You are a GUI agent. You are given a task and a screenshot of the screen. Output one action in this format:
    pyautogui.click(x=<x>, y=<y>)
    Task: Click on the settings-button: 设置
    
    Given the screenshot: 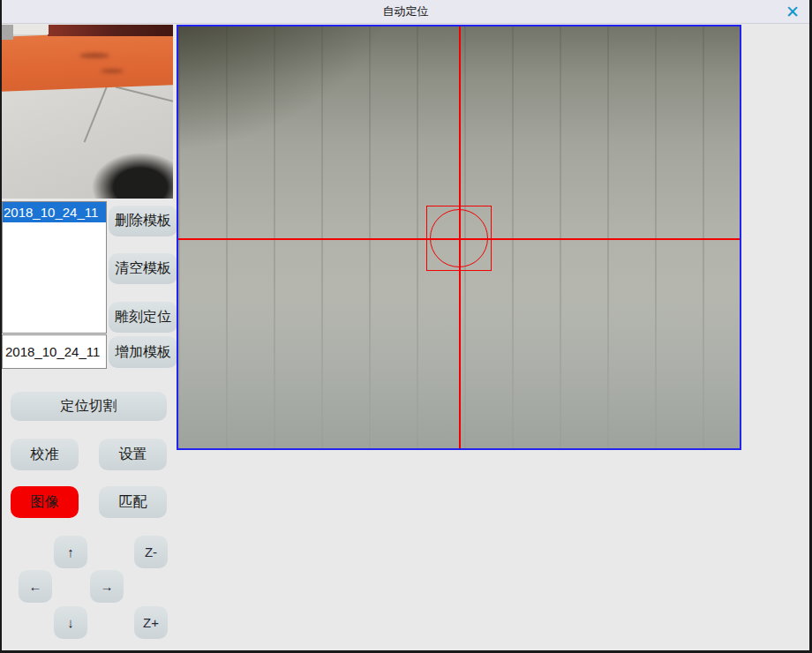 What is the action you would take?
    pyautogui.click(x=132, y=454)
    